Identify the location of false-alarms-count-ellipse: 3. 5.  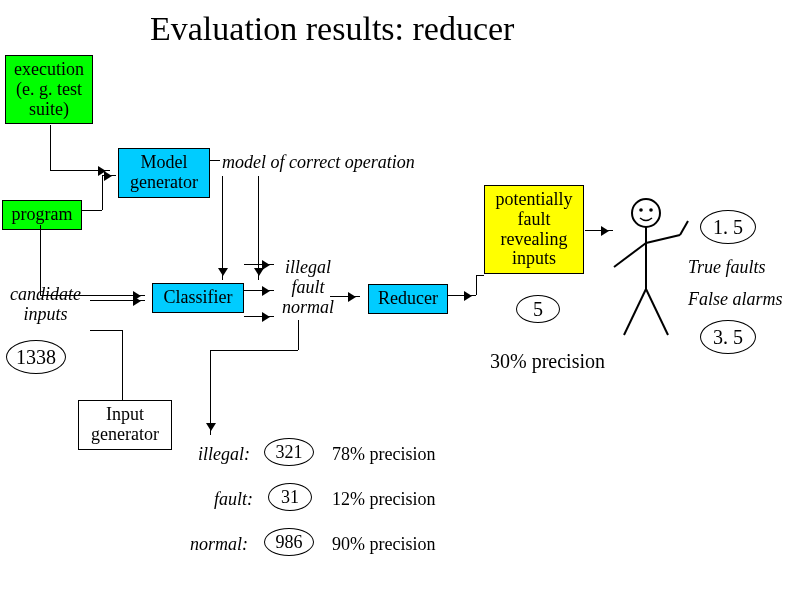
(728, 337).